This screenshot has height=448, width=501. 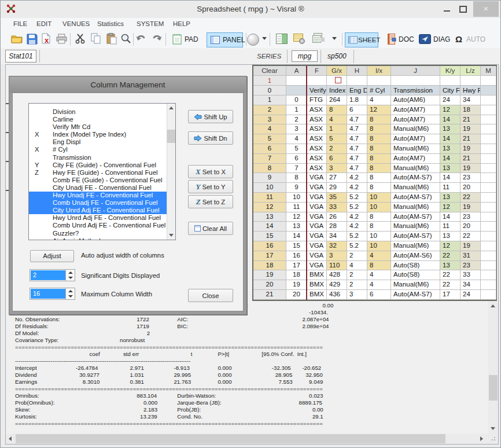 I want to click on column-list-item: City Unadj FE - Conventional Fuel, so click(x=98, y=188).